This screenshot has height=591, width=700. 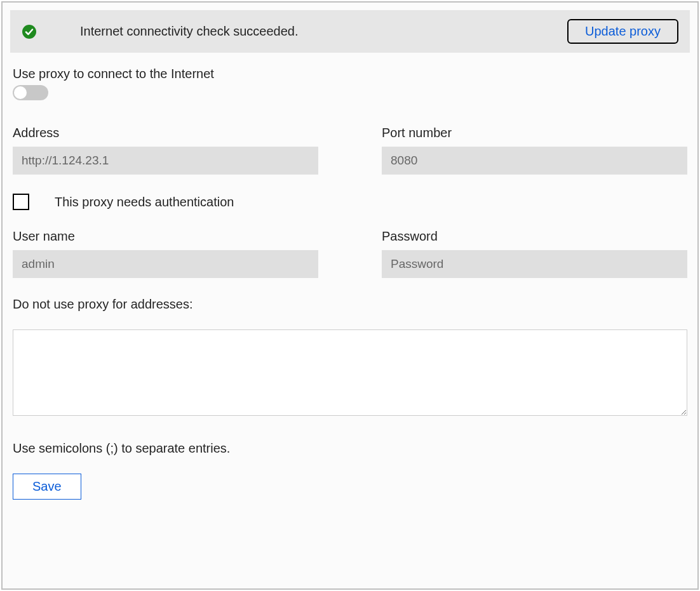 What do you see at coordinates (535, 264) in the screenshot?
I see `password-input` at bounding box center [535, 264].